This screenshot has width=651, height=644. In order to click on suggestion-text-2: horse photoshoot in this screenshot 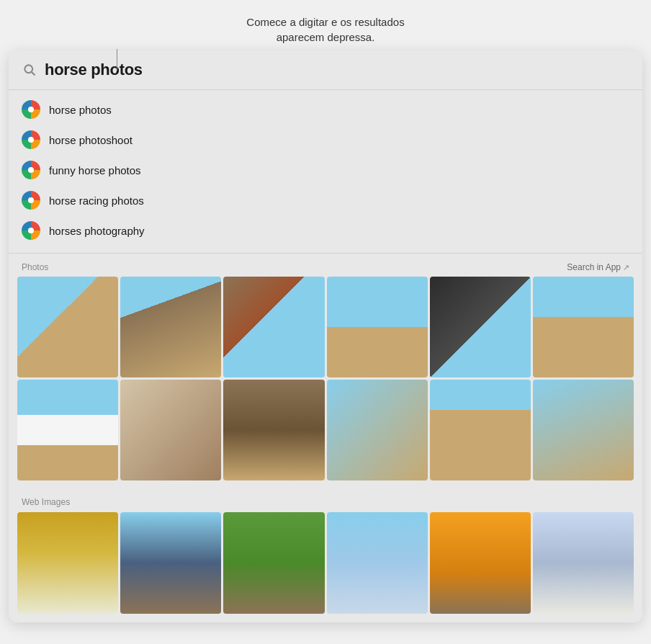, I will do `click(91, 140)`.